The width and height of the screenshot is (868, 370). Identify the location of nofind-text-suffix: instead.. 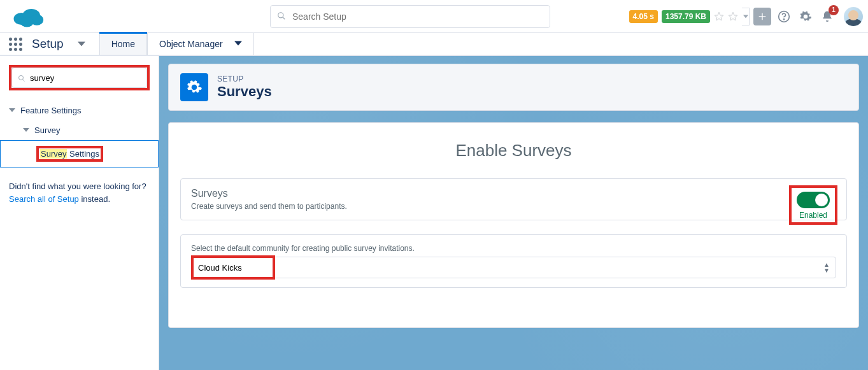
(94, 199).